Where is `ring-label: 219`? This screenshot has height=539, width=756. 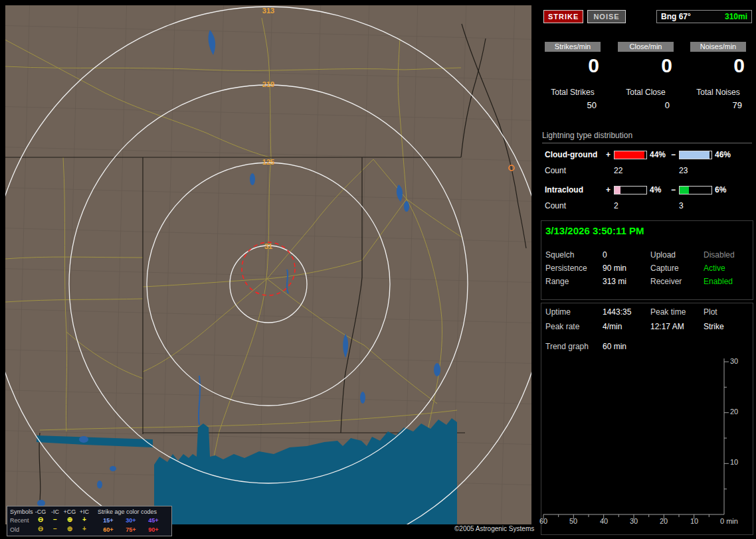
ring-label: 219 is located at coordinates (268, 84).